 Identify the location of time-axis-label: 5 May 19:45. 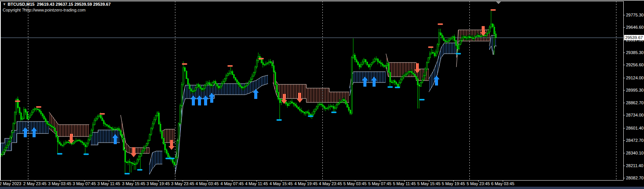
(453, 184).